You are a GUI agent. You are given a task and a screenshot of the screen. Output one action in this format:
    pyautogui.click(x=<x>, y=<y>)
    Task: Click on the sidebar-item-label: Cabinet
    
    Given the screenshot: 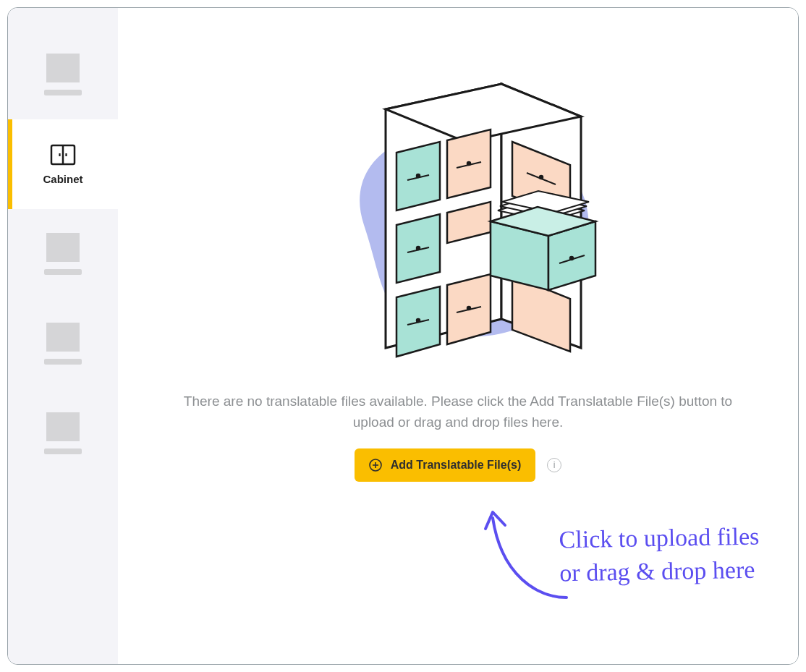 What is the action you would take?
    pyautogui.click(x=62, y=179)
    